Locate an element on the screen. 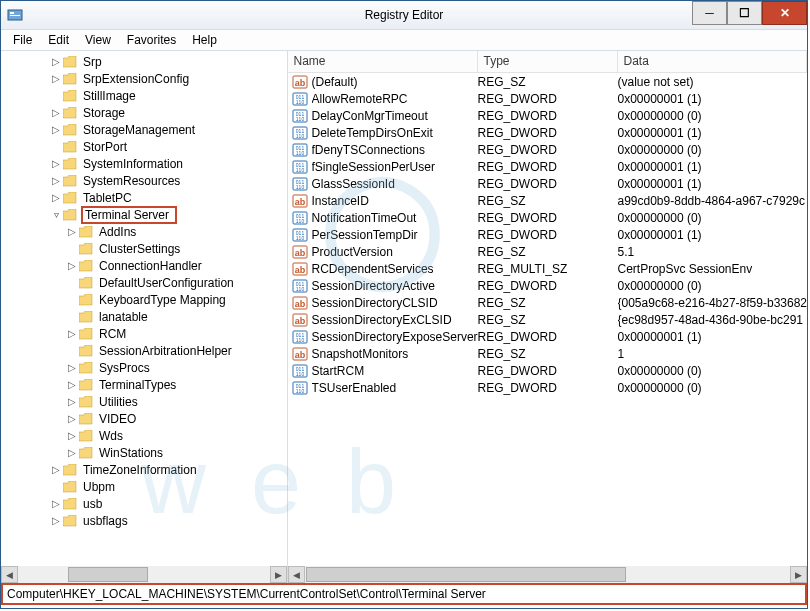  minimize-button: ─ is located at coordinates (710, 13).